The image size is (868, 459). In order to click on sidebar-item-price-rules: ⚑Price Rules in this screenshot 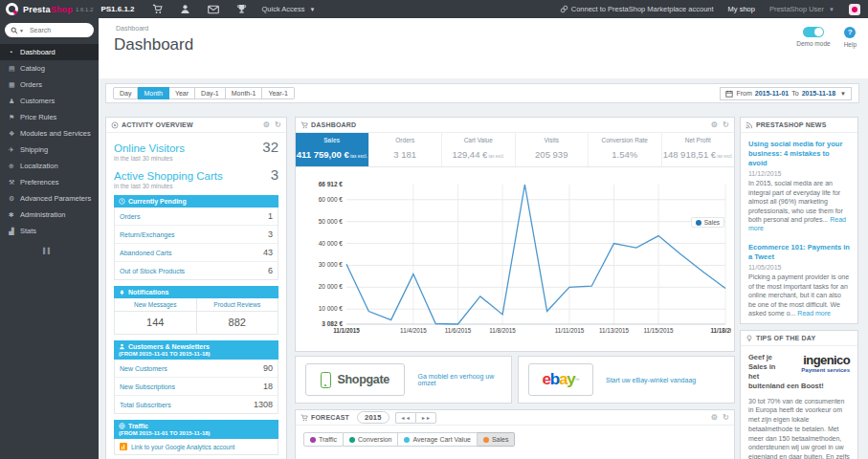, I will do `click(50, 117)`.